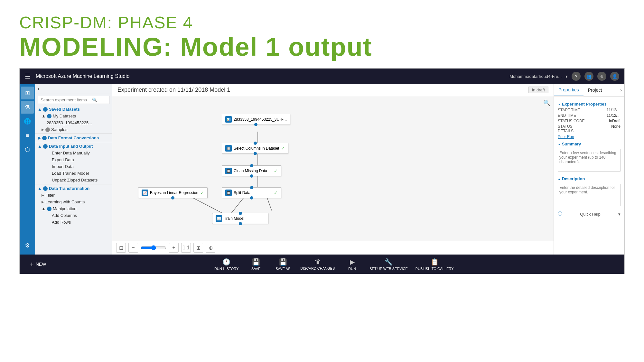 The image size is (644, 362). Describe the element at coordinates (283, 265) in the screenshot. I see `save-as-button: 💾 SAVE AS` at that location.